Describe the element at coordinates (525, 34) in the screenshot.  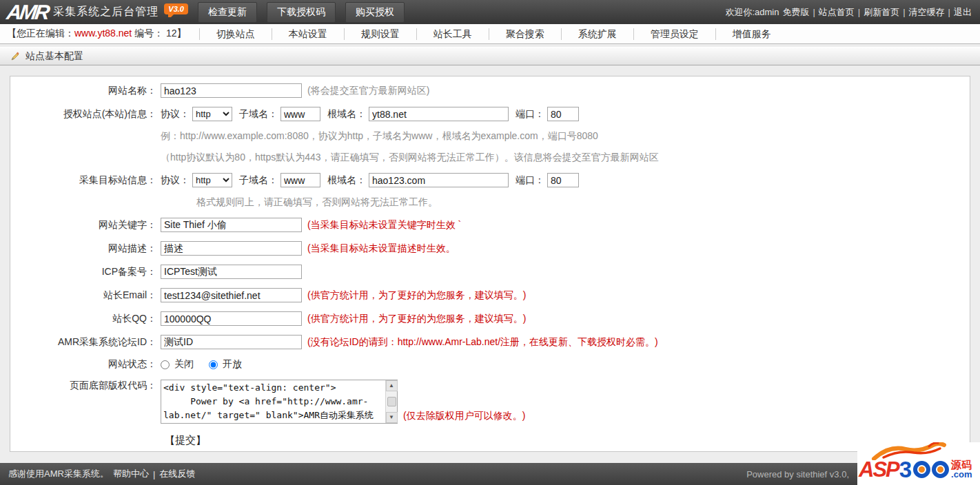
I see `tab-aggregate-search: 聚合搜索` at that location.